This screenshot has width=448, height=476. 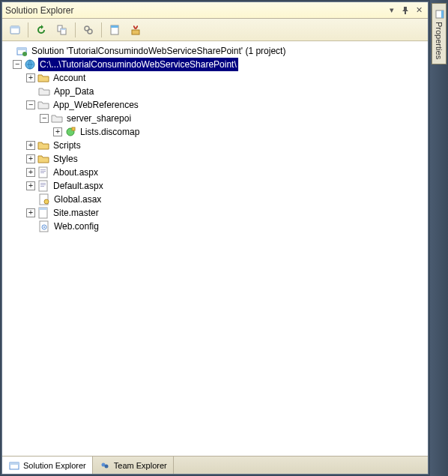 I want to click on pin-icon, so click(x=405, y=10).